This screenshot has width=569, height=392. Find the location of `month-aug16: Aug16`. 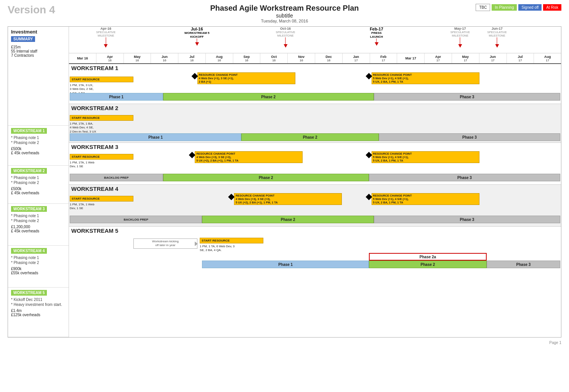

month-aug16: Aug16 is located at coordinates (220, 58).